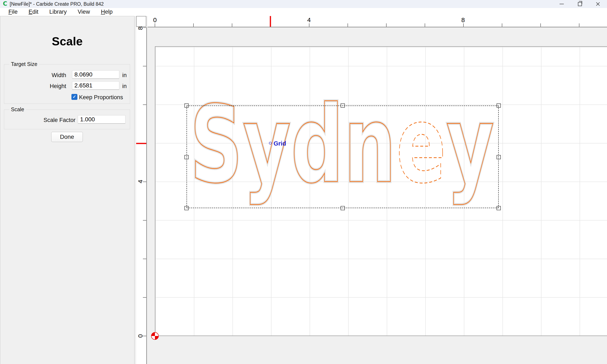 The width and height of the screenshot is (607, 364). What do you see at coordinates (499, 105) in the screenshot?
I see `selection-handle-top-right` at bounding box center [499, 105].